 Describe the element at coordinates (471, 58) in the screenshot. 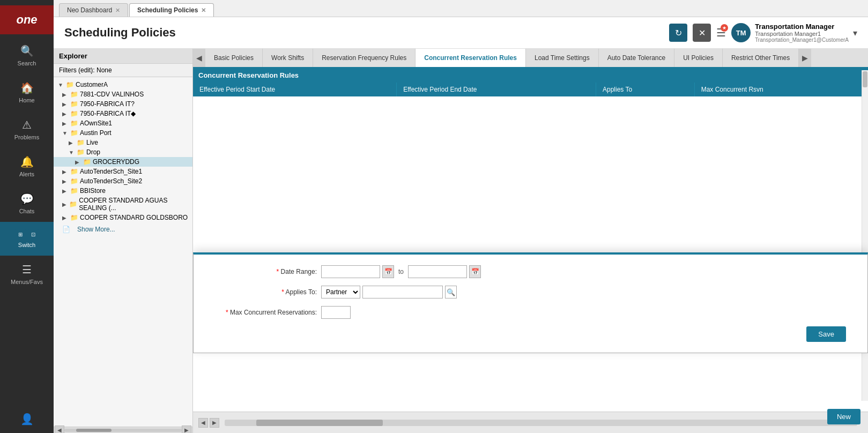

I see `tab-concurrent-reservation: Concurrent Reservation Rules` at that location.